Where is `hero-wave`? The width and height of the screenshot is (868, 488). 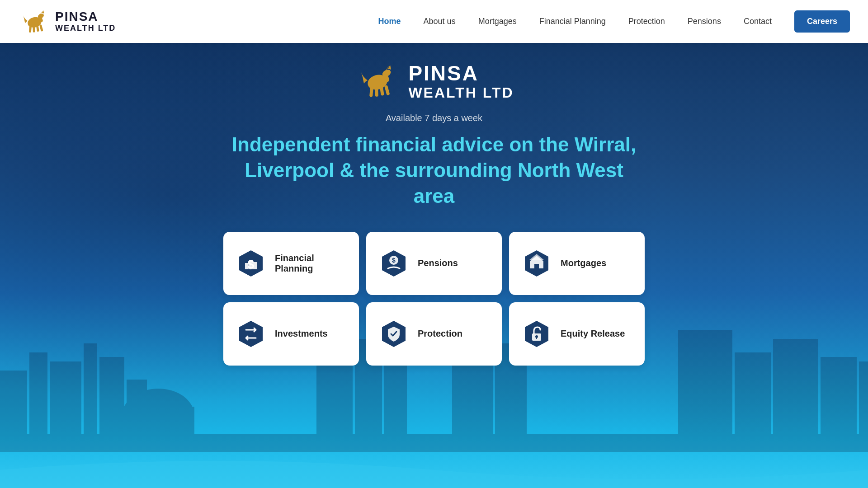
hero-wave is located at coordinates (434, 470).